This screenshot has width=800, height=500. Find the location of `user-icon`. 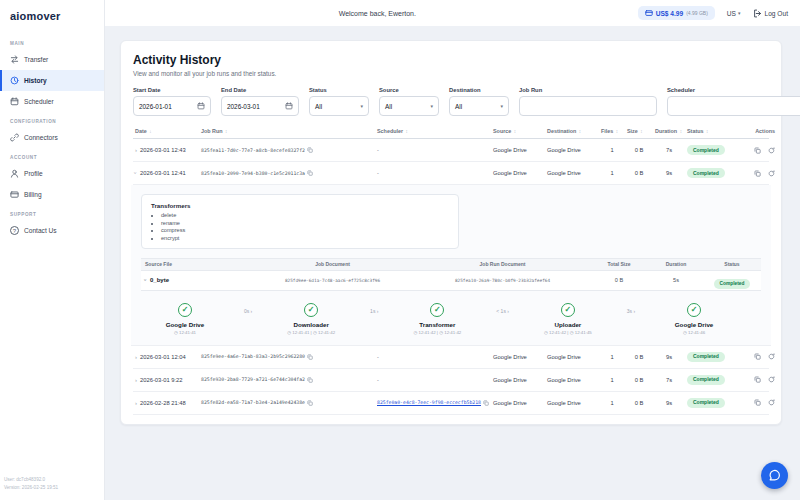

user-icon is located at coordinates (14, 174).